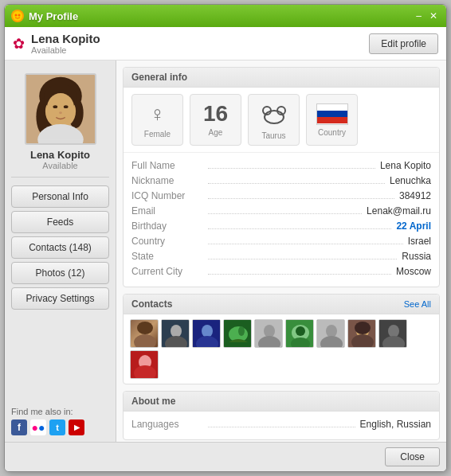 This screenshot has height=476, width=451. What do you see at coordinates (61, 109) in the screenshot?
I see `avatar` at bounding box center [61, 109].